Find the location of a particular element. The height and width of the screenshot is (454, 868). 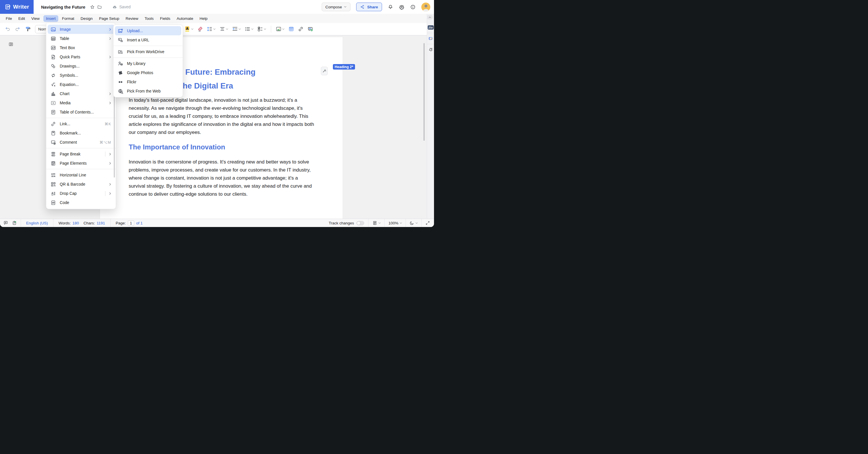

menu-item-chart: Chart is located at coordinates (81, 94).